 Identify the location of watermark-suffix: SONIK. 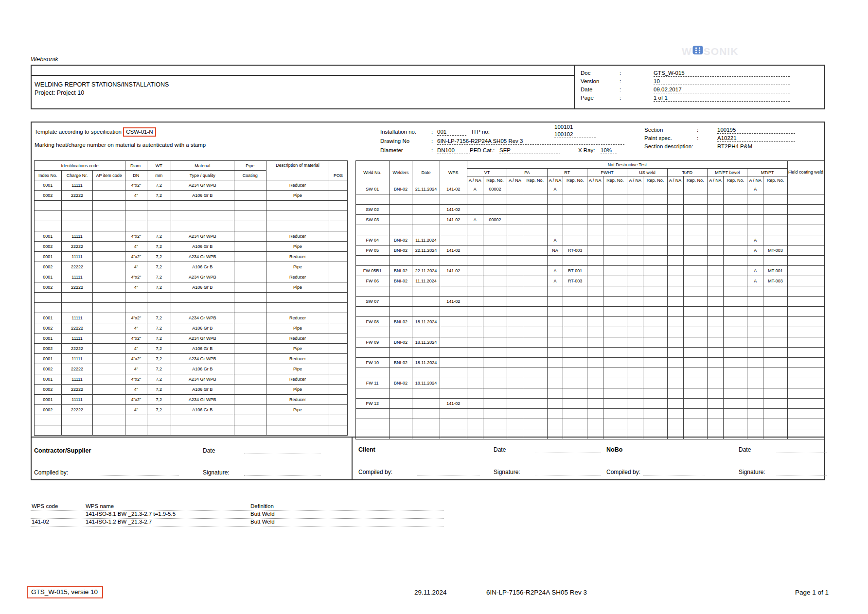
(721, 52).